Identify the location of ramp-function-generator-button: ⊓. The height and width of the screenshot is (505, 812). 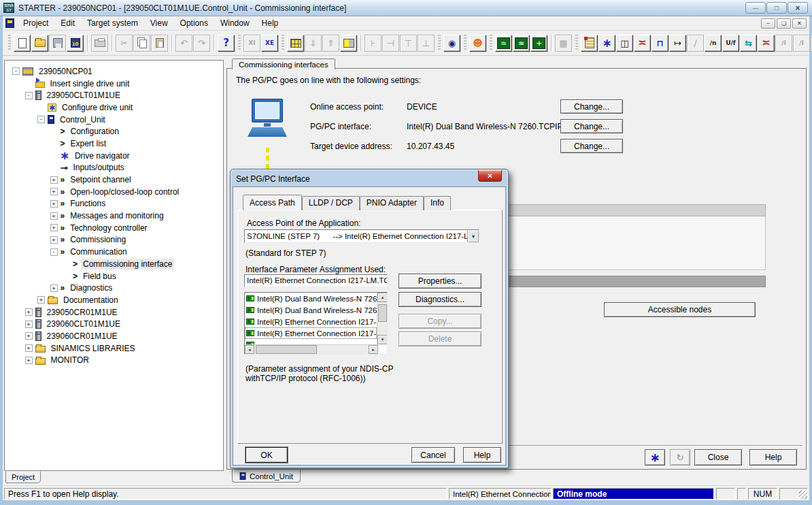
(660, 44).